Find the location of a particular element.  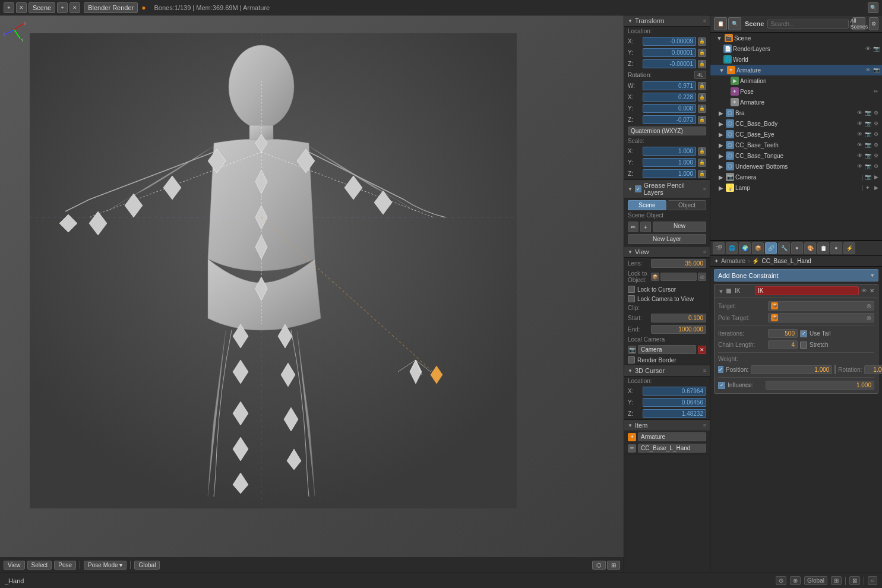

cam-arrow: ▶ is located at coordinates (876, 177).